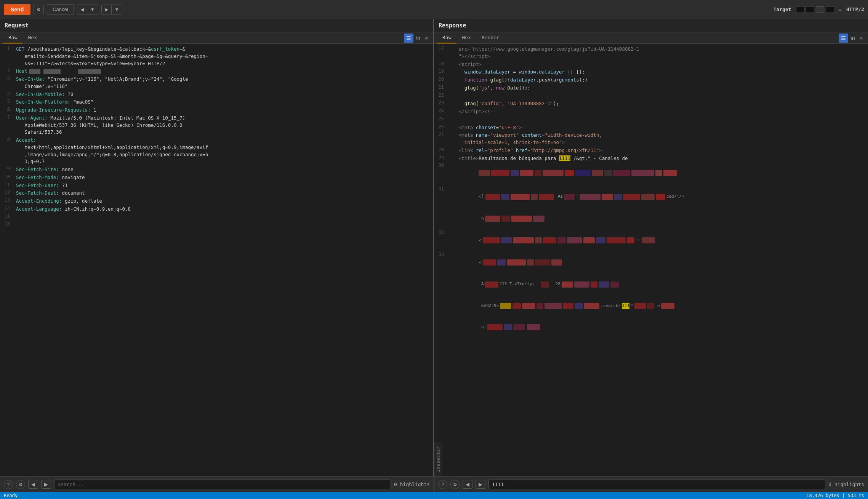  Describe the element at coordinates (447, 38) in the screenshot. I see `tab-response-raw: Raw` at that location.